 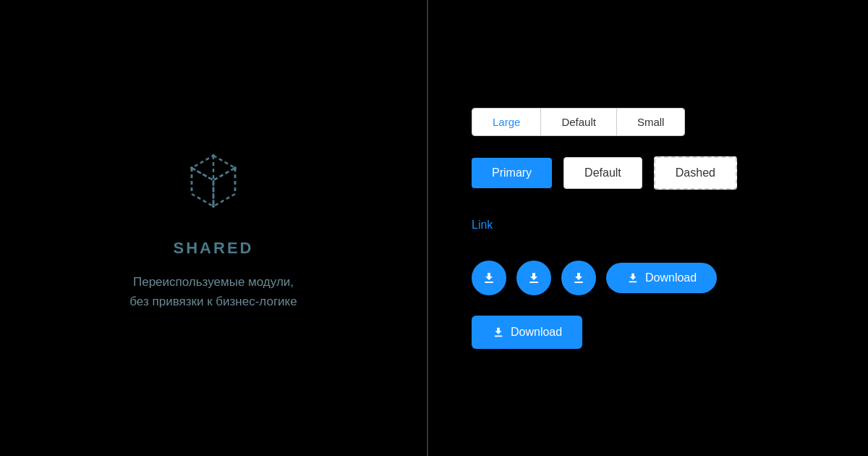 What do you see at coordinates (603, 173) in the screenshot?
I see `btn-default: Default` at bounding box center [603, 173].